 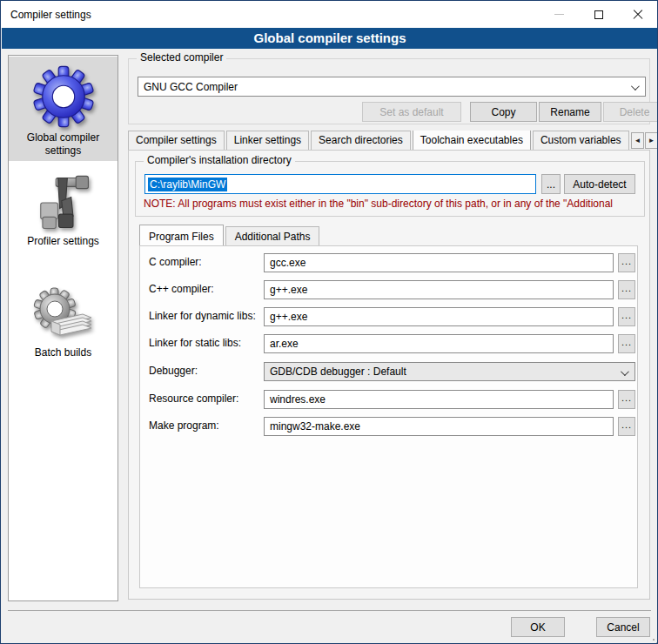 I want to click on debugger-select-value: GDB/CDB debugger : Default, so click(x=338, y=372).